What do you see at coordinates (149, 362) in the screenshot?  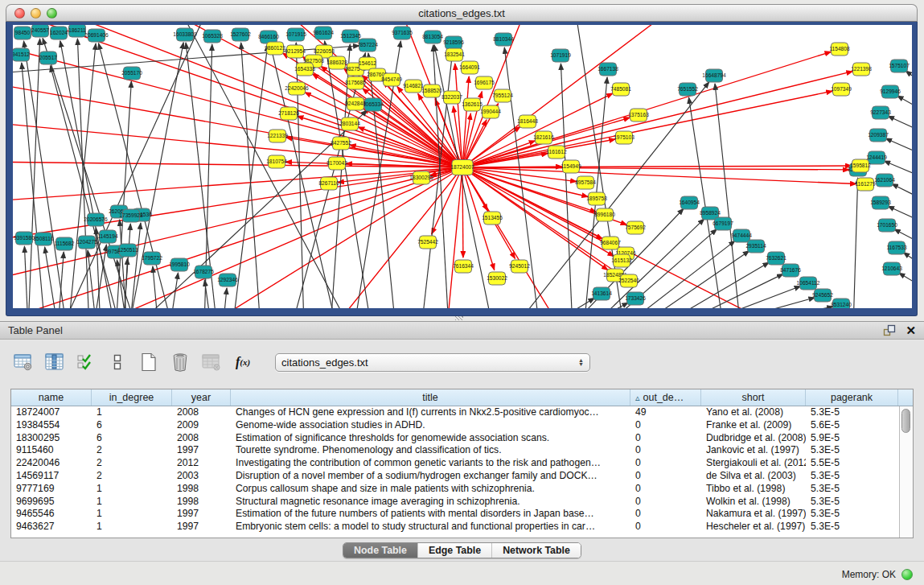 I see `new-table-button` at bounding box center [149, 362].